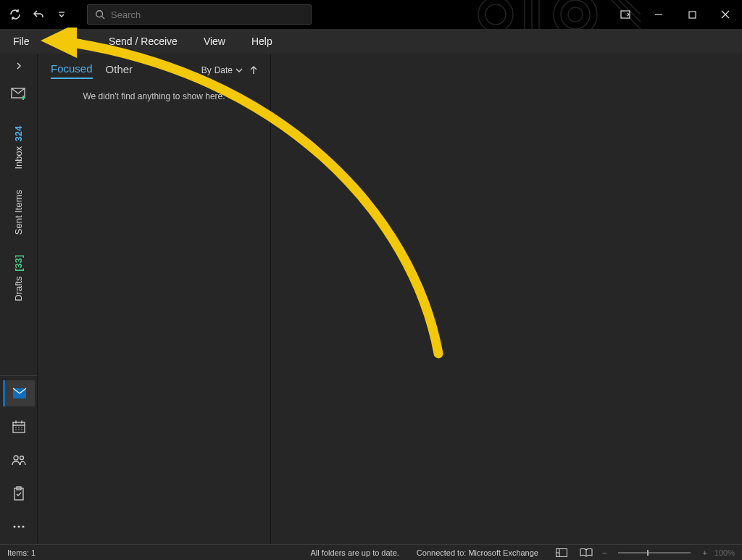 This screenshot has height=560, width=742. What do you see at coordinates (19, 288) in the screenshot?
I see `folder-label: Drafts` at bounding box center [19, 288].